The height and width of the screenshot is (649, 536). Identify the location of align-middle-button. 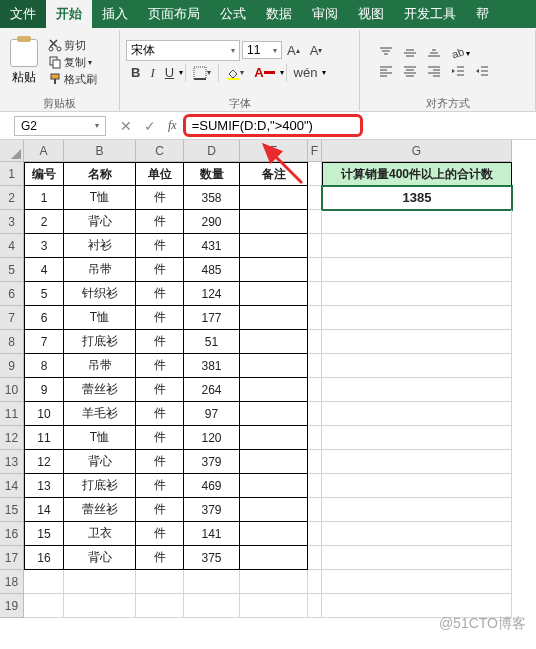
(410, 53).